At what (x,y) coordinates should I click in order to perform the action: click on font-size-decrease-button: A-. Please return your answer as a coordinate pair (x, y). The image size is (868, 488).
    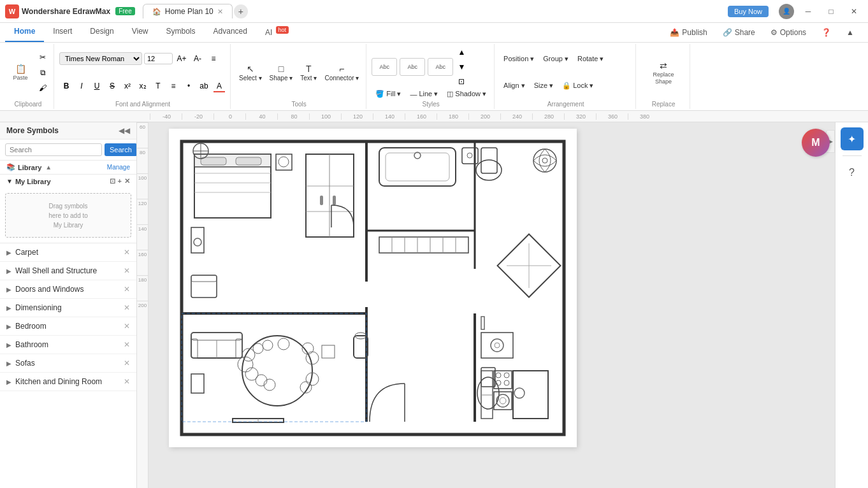
    Looking at the image, I should click on (198, 59).